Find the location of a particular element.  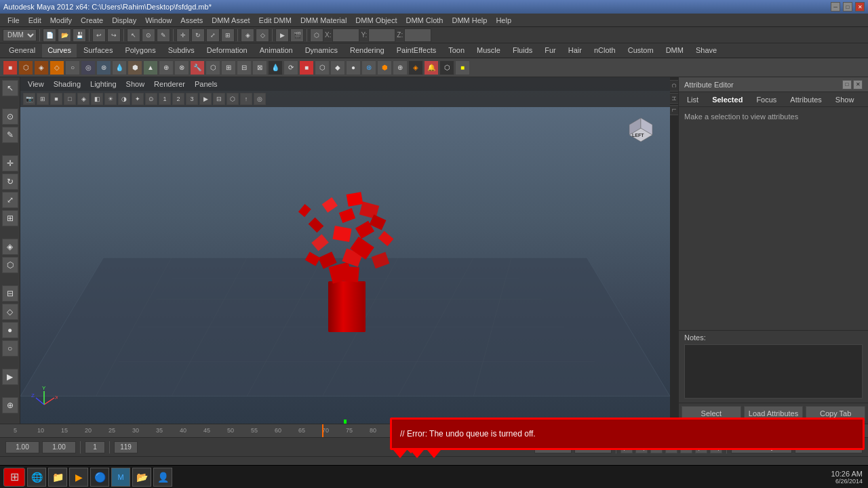

shelf-icon-14: ⬡ is located at coordinates (213, 68).